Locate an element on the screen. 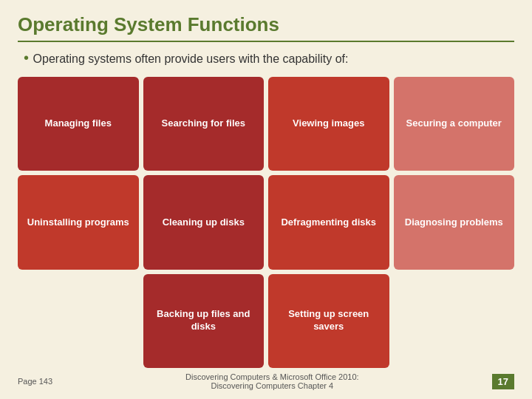 This screenshot has height=399, width=532. tile-backing-up-files: Backing up files and disks is located at coordinates (204, 321).